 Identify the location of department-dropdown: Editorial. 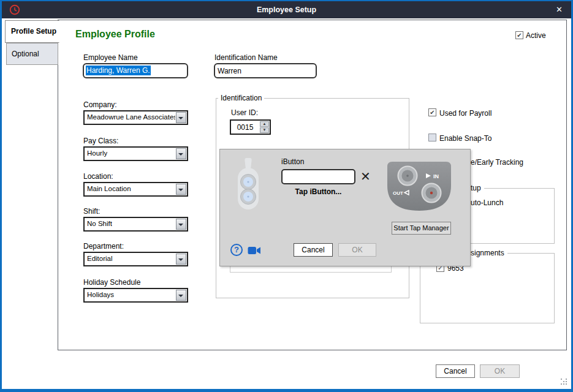
(136, 259).